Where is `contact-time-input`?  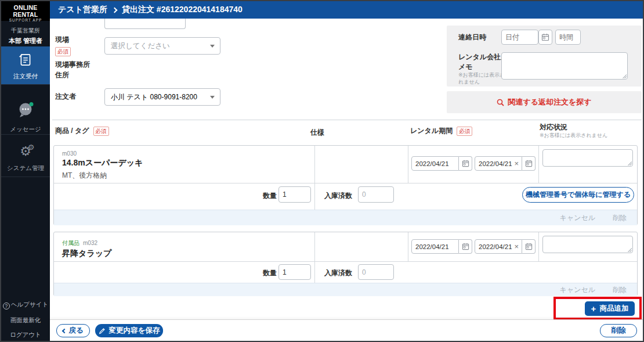
contact-time-input is located at coordinates (568, 37).